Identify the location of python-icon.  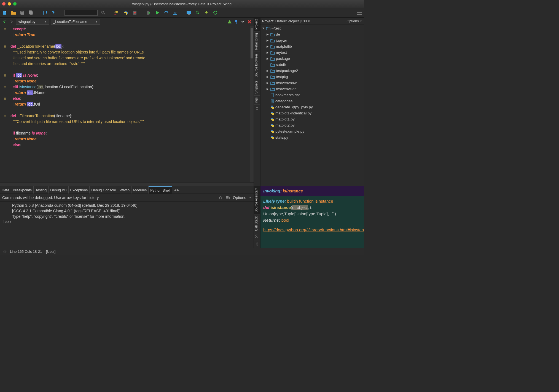
(126, 13).